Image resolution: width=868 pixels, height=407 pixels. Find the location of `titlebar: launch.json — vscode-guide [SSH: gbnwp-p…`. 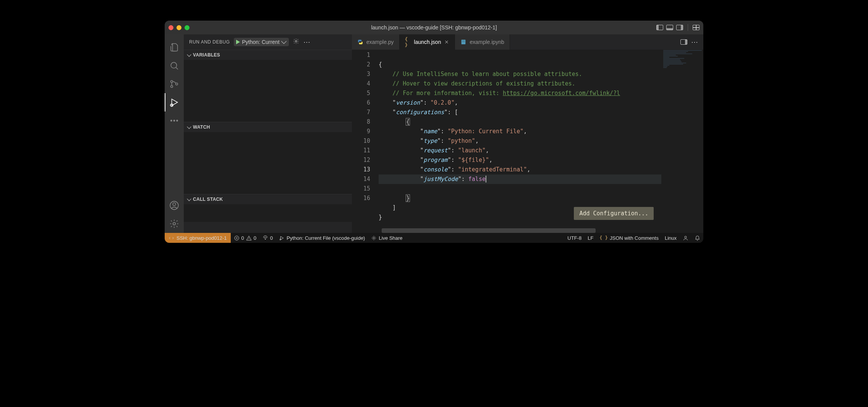

titlebar: launch.json — vscode-guide [SSH: gbnwp-p… is located at coordinates (434, 27).